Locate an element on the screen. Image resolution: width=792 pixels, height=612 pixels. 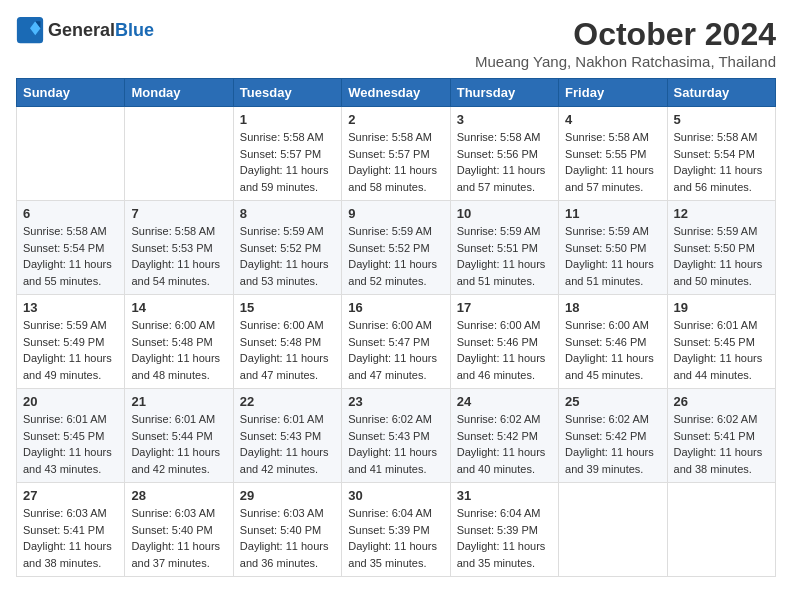
calendar-cell: 24Sunrise: 6:02 AM Sunset: 5:42 PM Dayli… is located at coordinates (504, 436).